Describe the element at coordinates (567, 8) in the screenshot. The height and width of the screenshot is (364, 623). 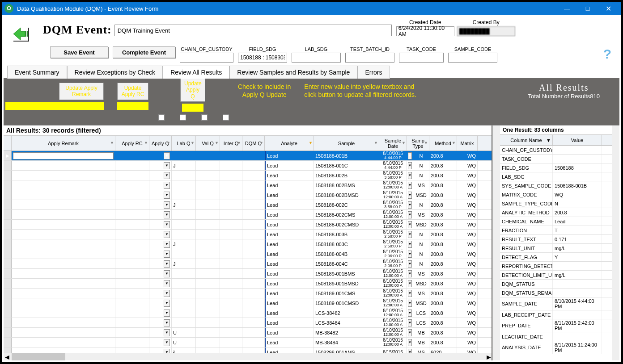
I see `minimize-button: —` at that location.